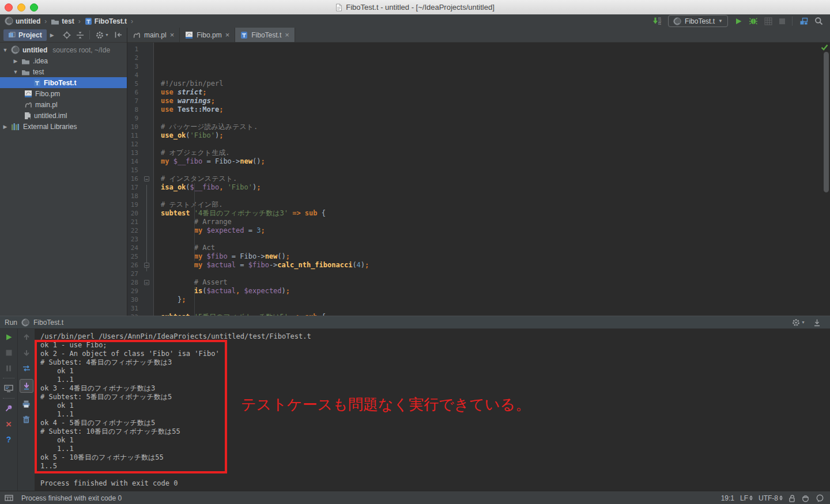 This screenshot has width=830, height=504. Describe the element at coordinates (153, 35) in the screenshot. I see `tab-main-pl: main.pl ×` at that location.